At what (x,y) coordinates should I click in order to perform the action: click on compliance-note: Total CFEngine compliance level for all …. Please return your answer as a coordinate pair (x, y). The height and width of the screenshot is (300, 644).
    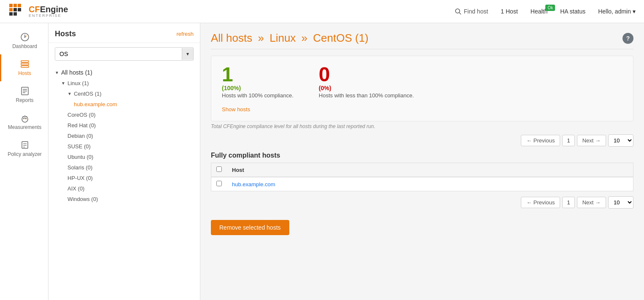
    Looking at the image, I should click on (422, 126).